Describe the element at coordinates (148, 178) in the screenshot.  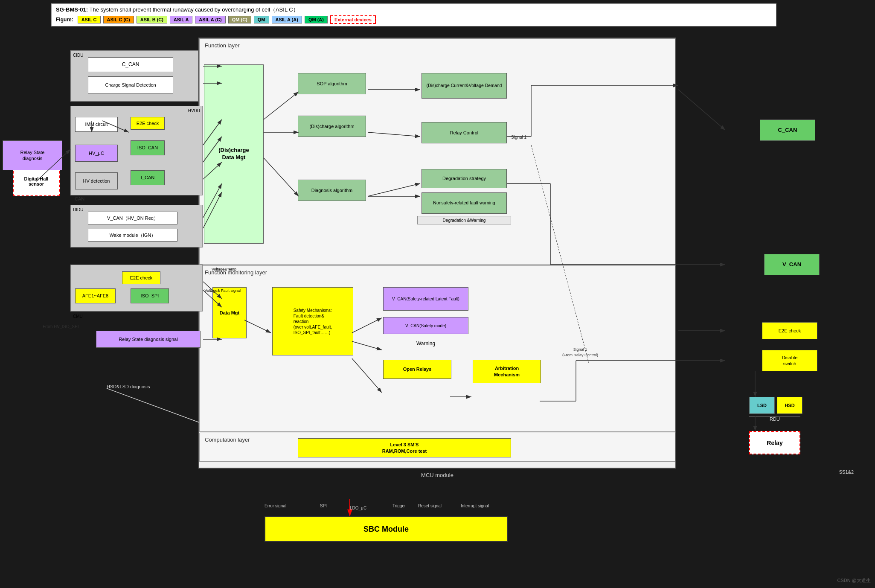
I see `i-can: I_CAN` at that location.